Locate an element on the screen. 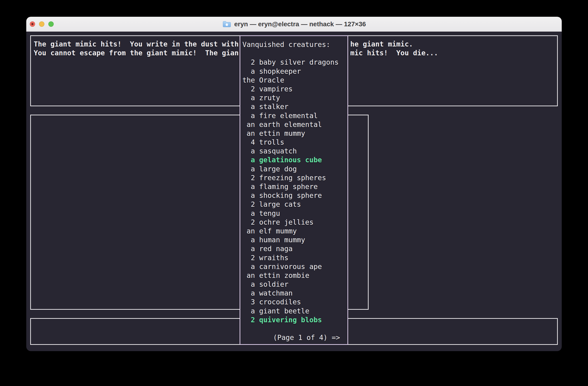 The height and width of the screenshot is (386, 588). message-line1-left: The giant mimic hits! You write in the d… is located at coordinates (136, 44).